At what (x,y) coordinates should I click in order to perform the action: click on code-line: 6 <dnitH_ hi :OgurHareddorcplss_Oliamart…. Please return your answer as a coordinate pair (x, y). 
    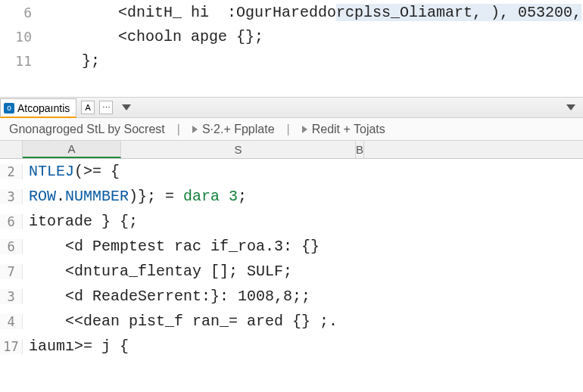
    Looking at the image, I should click on (292, 12).